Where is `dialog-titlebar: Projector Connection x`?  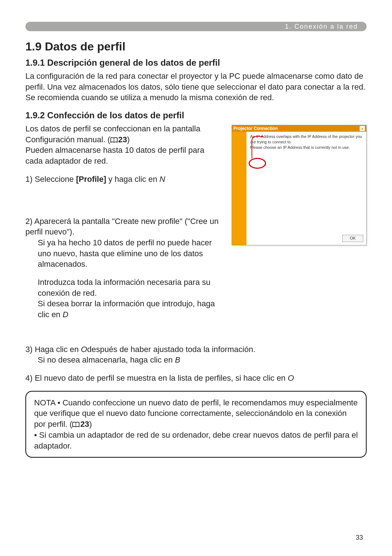 dialog-titlebar: Projector Connection x is located at coordinates (299, 128).